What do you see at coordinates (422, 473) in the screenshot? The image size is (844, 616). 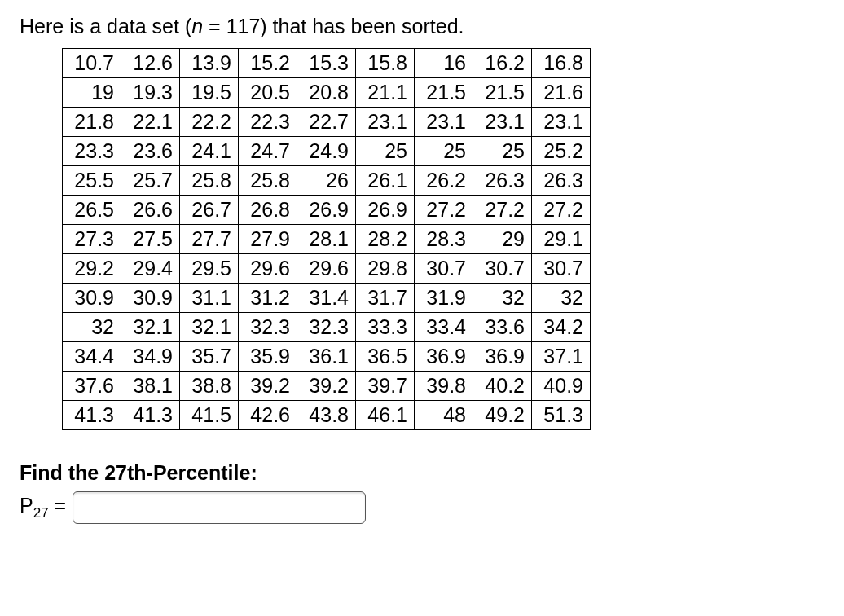 I see `question-text: Find the 27th-Percentile:` at bounding box center [422, 473].